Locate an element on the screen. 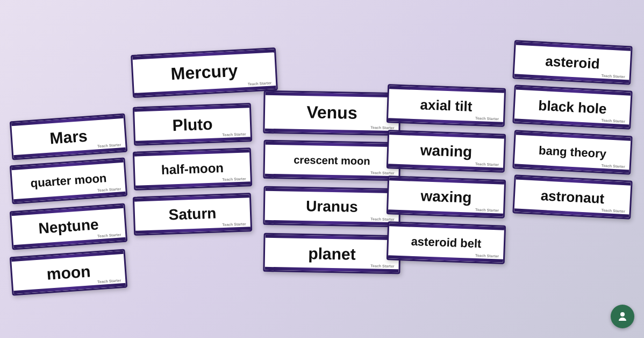 The width and height of the screenshot is (644, 338). card-text-quarter-moon: quarter moon is located at coordinates (69, 181).